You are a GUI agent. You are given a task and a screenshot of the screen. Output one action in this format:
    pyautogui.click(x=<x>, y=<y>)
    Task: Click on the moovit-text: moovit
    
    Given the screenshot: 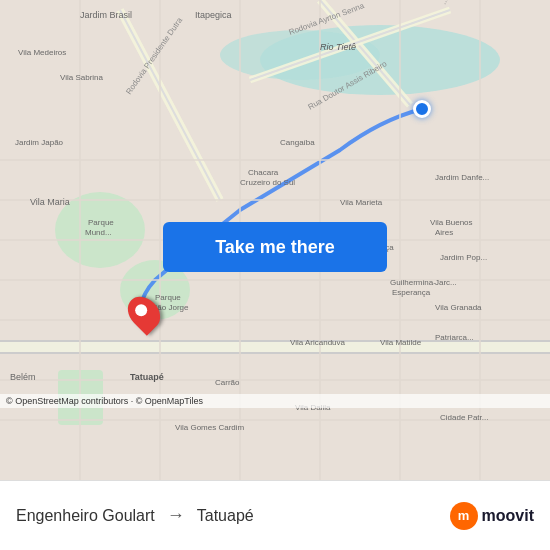 What is the action you would take?
    pyautogui.click(x=508, y=516)
    